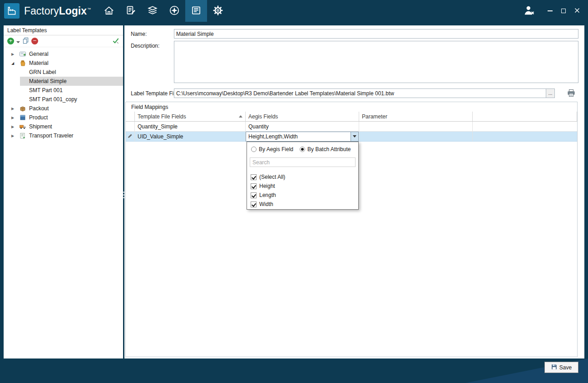  Describe the element at coordinates (218, 11) in the screenshot. I see `nav-settings` at that location.